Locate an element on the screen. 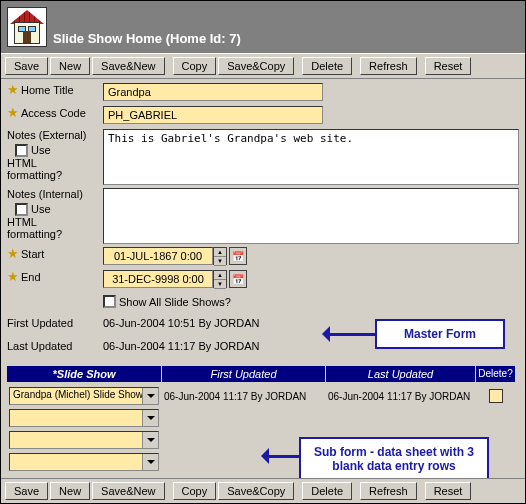 This screenshot has height=504, width=526. save-button: Save is located at coordinates (26, 66).